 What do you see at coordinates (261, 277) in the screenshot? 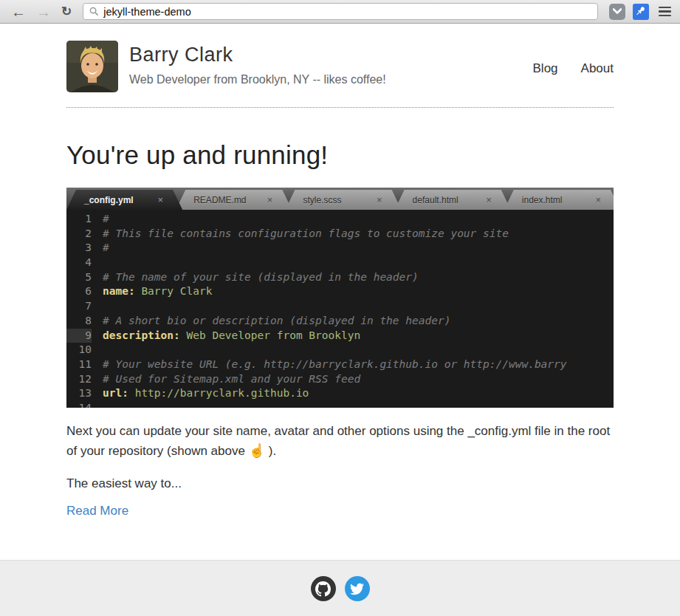
I see `line-content: # The name of your site (displayed in th…` at bounding box center [261, 277].